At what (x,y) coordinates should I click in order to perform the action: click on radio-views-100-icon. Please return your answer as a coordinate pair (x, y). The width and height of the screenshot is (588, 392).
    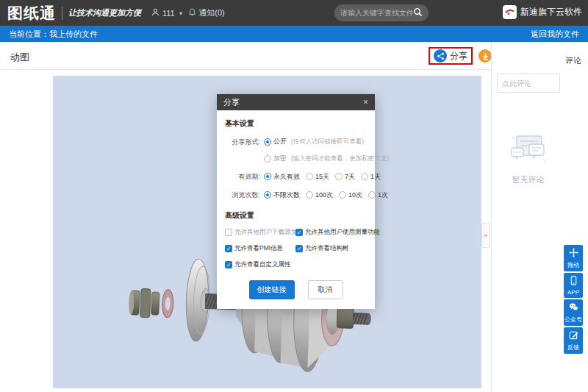
    Looking at the image, I should click on (309, 195).